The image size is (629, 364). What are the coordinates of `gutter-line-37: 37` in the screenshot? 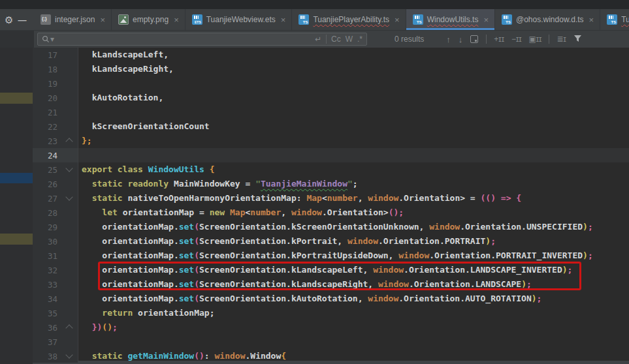 It's located at (55, 342).